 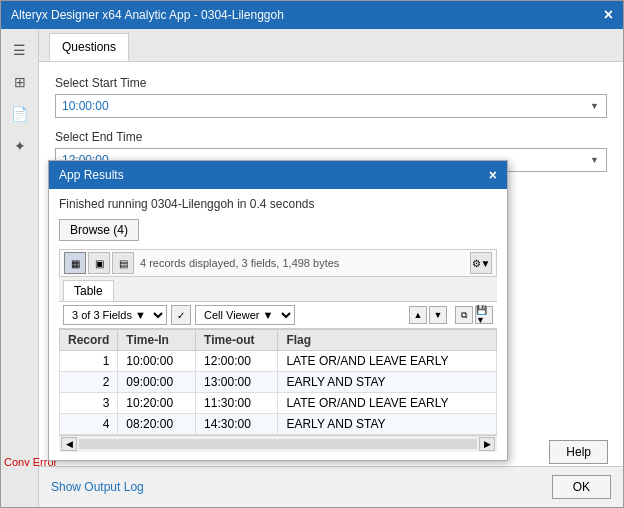 I want to click on start-time-select: 10:00:00, so click(x=331, y=106).